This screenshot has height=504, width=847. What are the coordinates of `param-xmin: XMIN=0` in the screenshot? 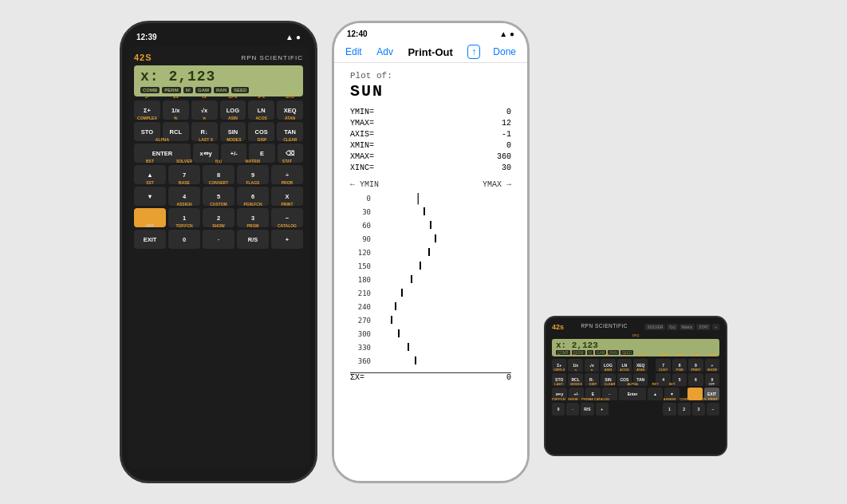 It's located at (431, 146).